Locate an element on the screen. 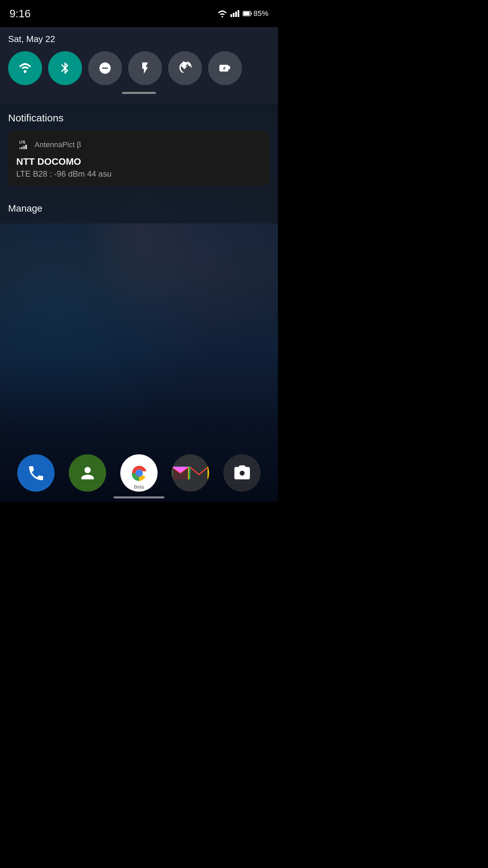 This screenshot has height=868, width=488. notification-header: LTE AntennaPict β is located at coordinates (139, 145).